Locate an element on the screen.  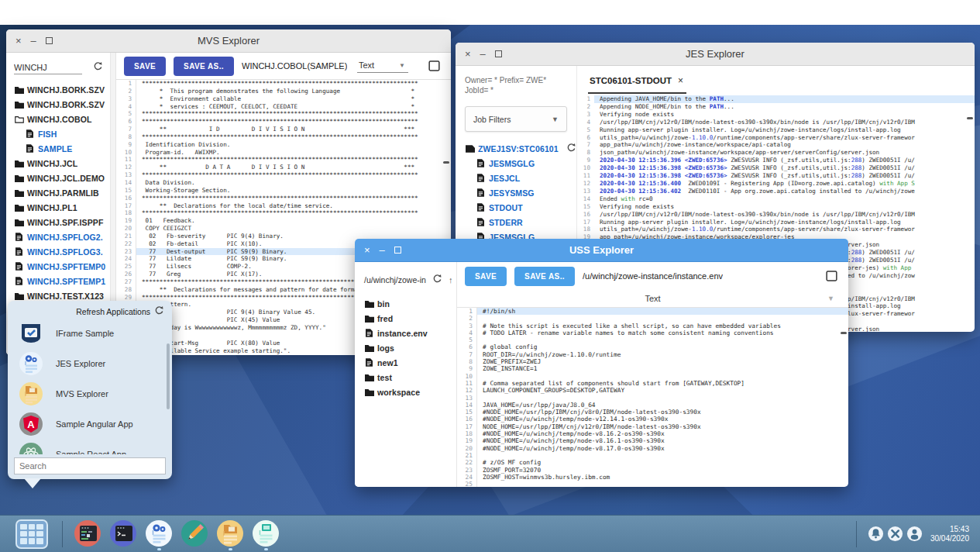
line-text: #NODE_HOME=/u/winchj/temp/node-v8.16.1-o… is located at coordinates (663, 440).